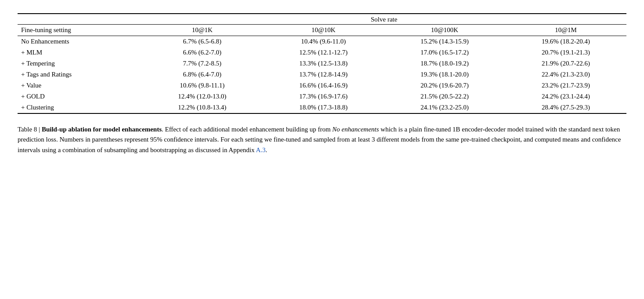 This screenshot has height=299, width=644. What do you see at coordinates (445, 85) in the screenshot?
I see `col3-cell: 20.2% (19.6-20.7)` at bounding box center [445, 85].